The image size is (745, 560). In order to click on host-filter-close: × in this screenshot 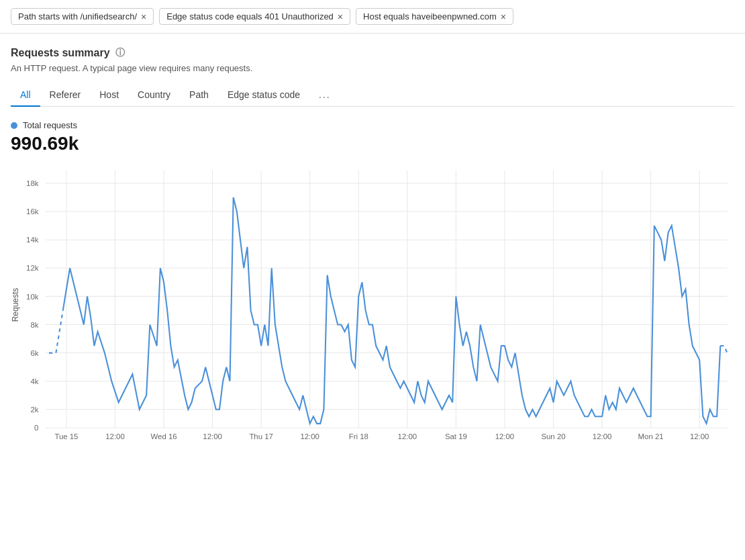, I will do `click(503, 17)`.